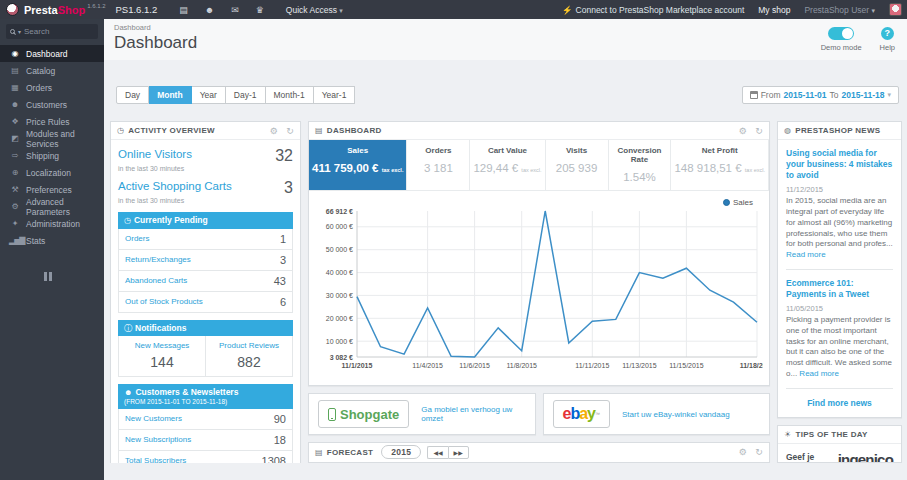 The image size is (907, 480). What do you see at coordinates (52, 104) in the screenshot?
I see `sidebar-menu-item: ☻ Customers` at bounding box center [52, 104].